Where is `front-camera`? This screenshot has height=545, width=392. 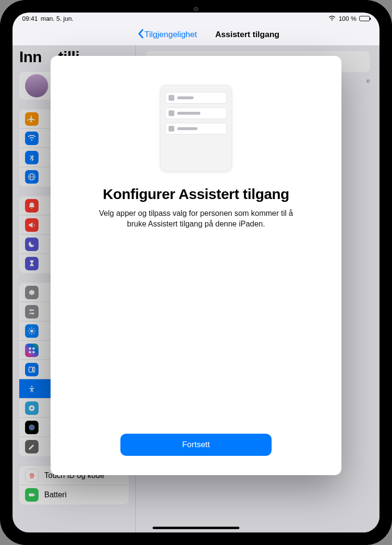 front-camera is located at coordinates (196, 9).